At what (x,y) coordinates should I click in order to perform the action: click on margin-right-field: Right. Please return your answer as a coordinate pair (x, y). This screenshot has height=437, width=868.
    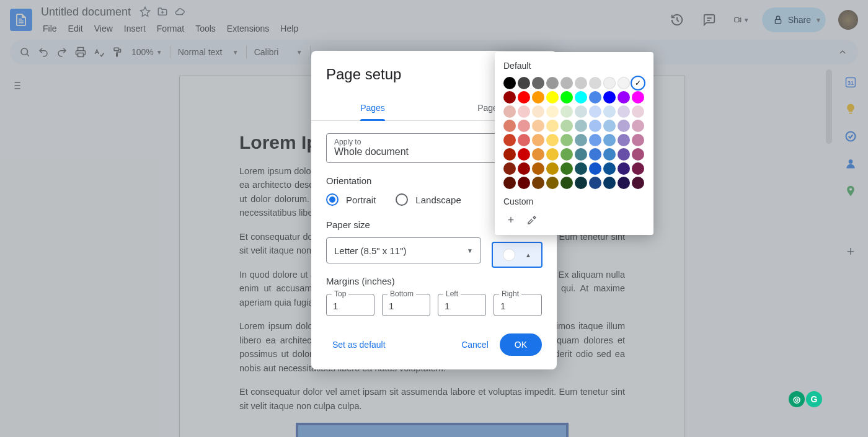
    Looking at the image, I should click on (518, 305).